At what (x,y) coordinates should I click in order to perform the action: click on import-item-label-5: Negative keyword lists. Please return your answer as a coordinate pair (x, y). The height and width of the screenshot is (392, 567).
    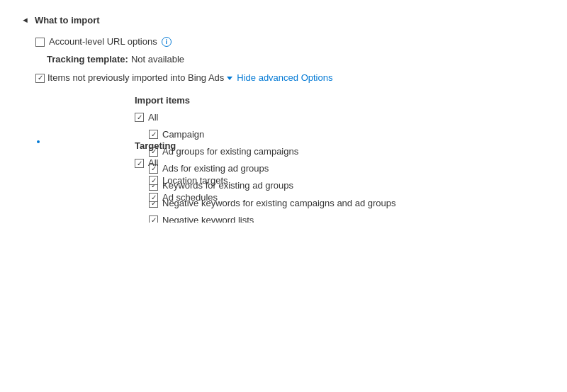
    Looking at the image, I should click on (208, 218).